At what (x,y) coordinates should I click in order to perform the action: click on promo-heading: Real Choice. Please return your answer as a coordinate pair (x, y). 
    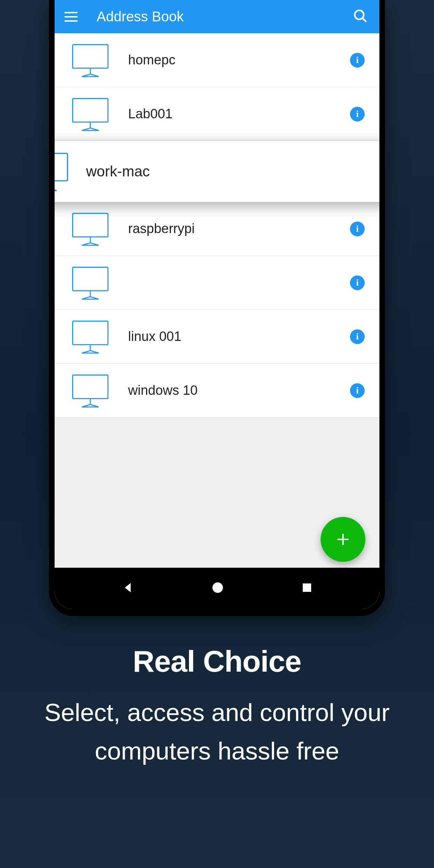
    Looking at the image, I should click on (217, 662).